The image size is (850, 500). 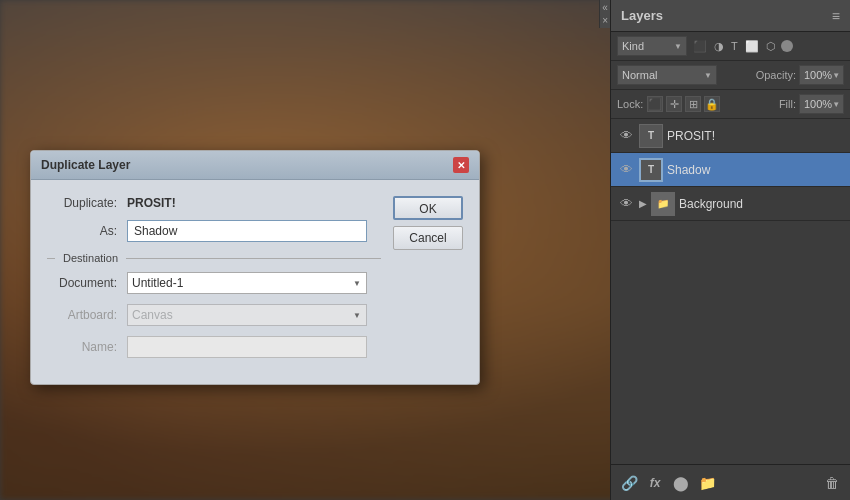 What do you see at coordinates (674, 104) in the screenshot?
I see `lock-move-icon: ✛` at bounding box center [674, 104].